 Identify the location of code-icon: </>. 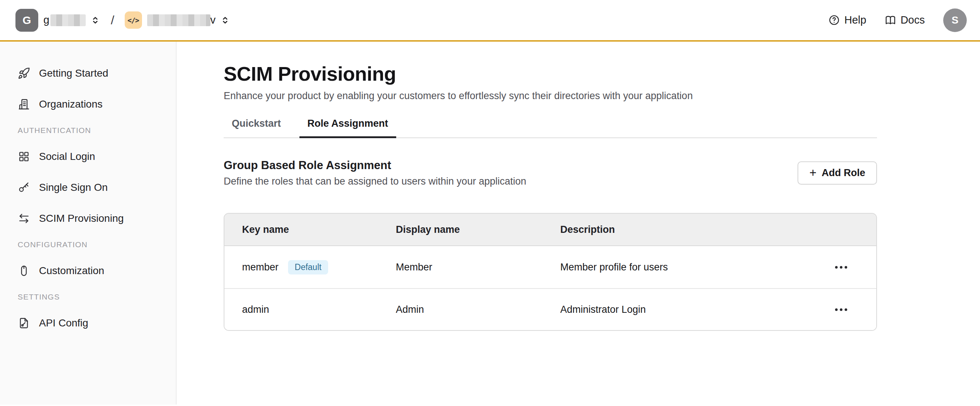
(133, 20).